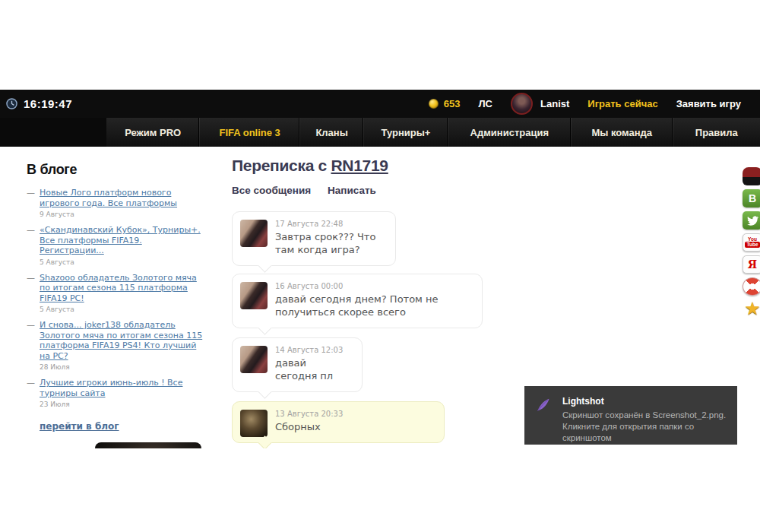  Describe the element at coordinates (751, 287) in the screenshot. I see `lifebuoy-icon` at that location.